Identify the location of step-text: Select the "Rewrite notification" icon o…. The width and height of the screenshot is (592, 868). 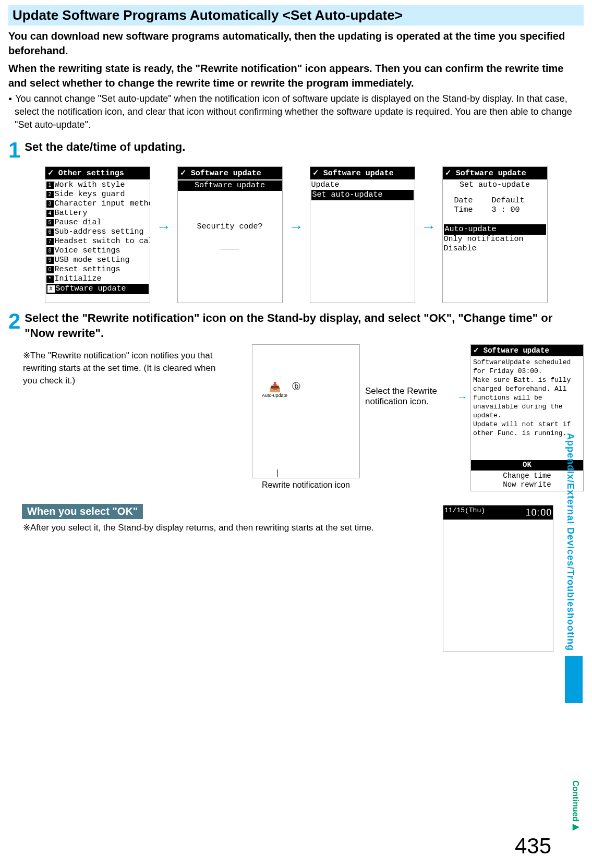
(304, 326).